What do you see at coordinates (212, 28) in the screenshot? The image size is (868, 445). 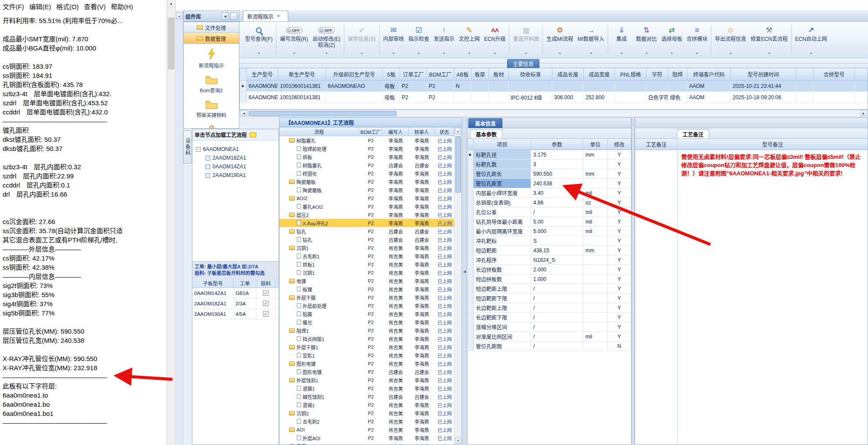 I see `sidebar-group-文件处理: 文件处理` at bounding box center [212, 28].